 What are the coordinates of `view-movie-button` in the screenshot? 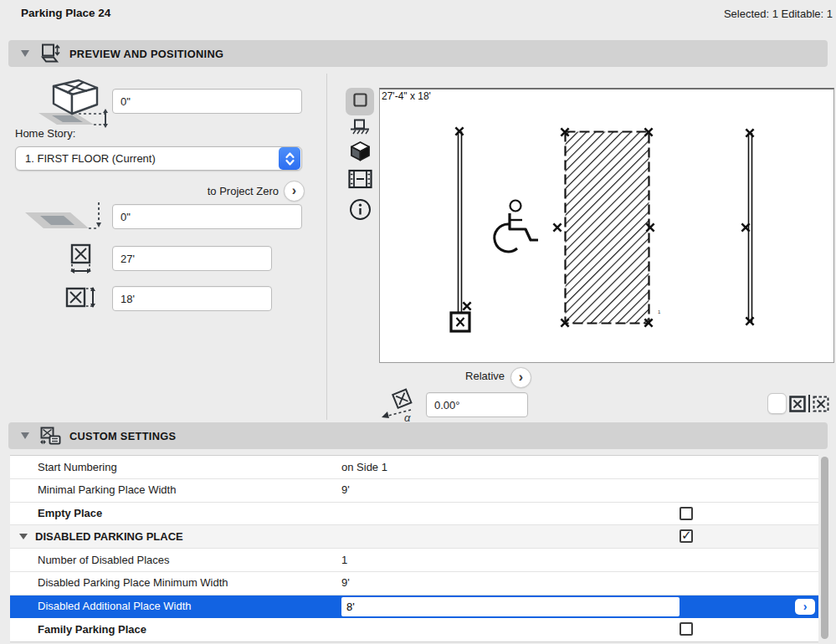 It's located at (360, 181).